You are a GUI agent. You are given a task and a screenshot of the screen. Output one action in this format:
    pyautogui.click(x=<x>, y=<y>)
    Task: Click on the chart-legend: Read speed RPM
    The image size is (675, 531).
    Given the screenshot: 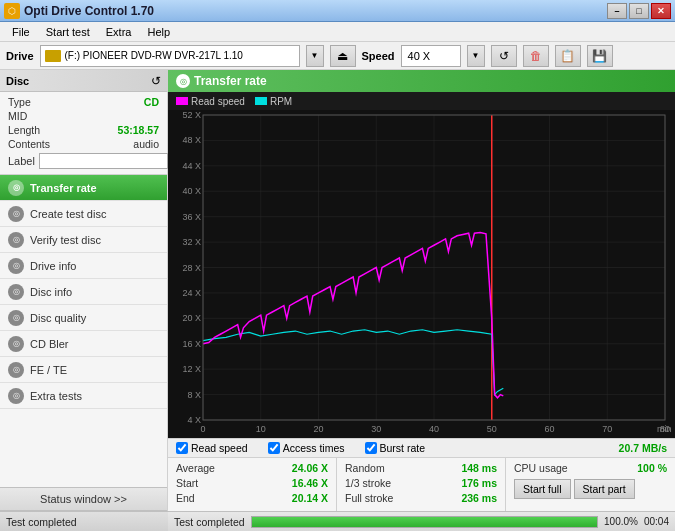 What is the action you would take?
    pyautogui.click(x=422, y=101)
    